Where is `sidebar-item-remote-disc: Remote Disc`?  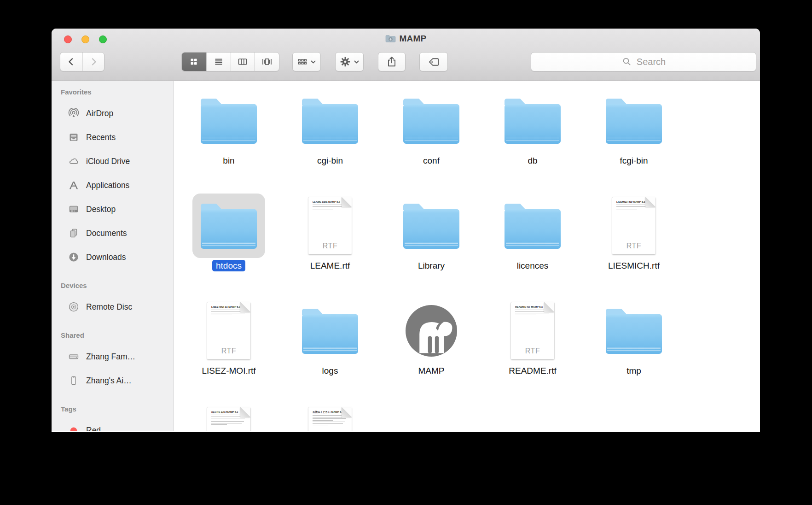 sidebar-item-remote-disc: Remote Disc is located at coordinates (112, 307).